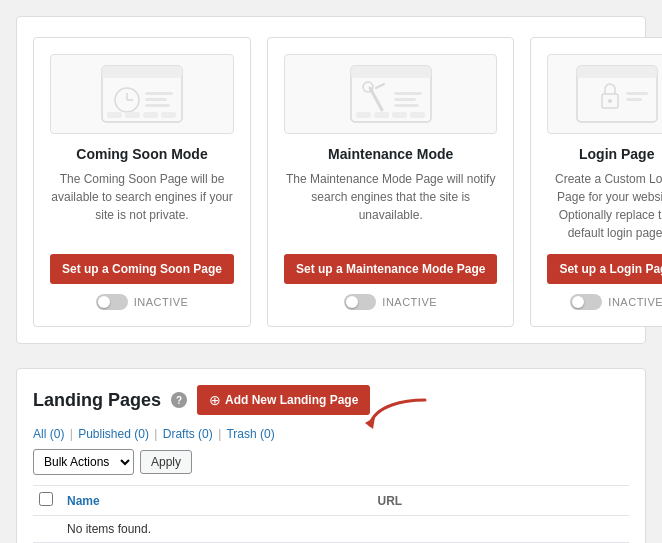 This screenshot has height=543, width=662. Describe the element at coordinates (250, 434) in the screenshot. I see `filter-trash: Trash (0)` at that location.